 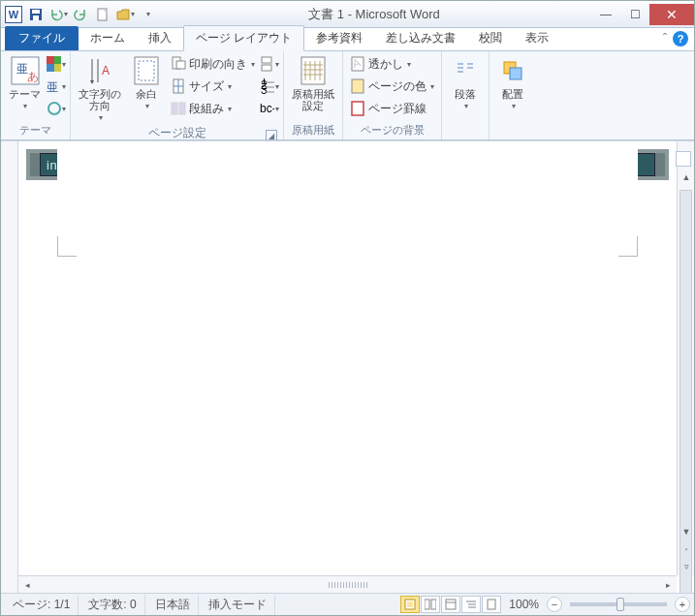 What do you see at coordinates (25, 71) in the screenshot?
I see `themes-icon: 亜あ` at bounding box center [25, 71].